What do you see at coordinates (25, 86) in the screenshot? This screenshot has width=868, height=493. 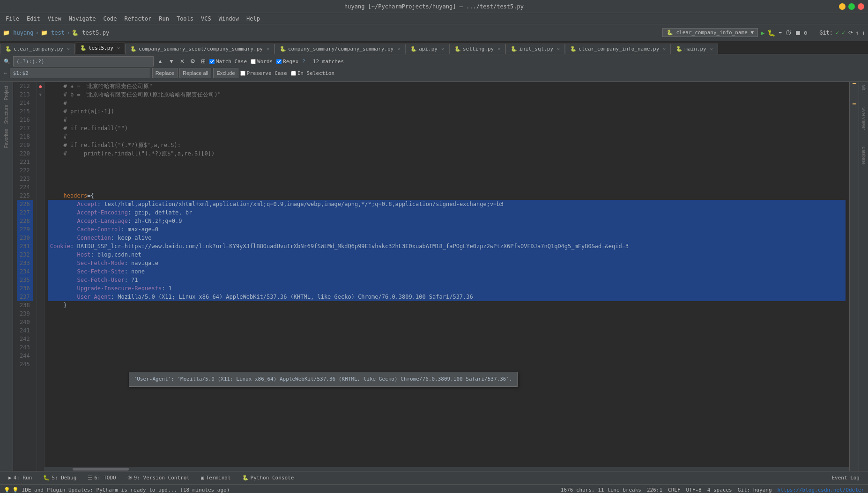 I see `line-number-212: 212` at bounding box center [25, 86].